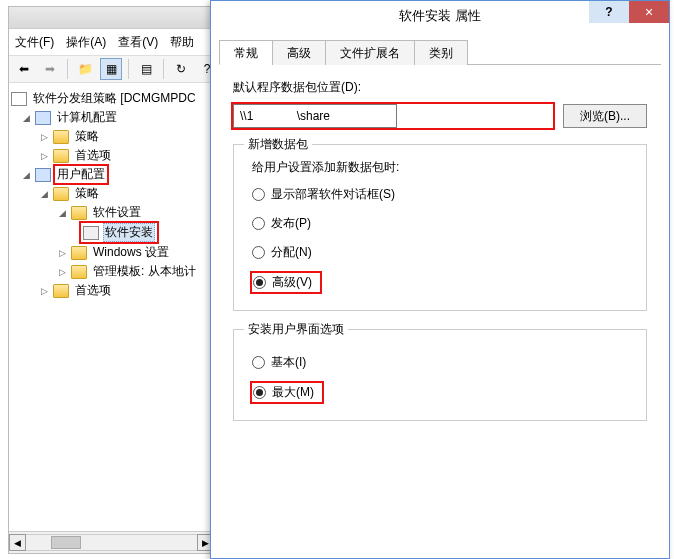 The image size is (674, 559). I want to click on menu-action: 操作(A), so click(86, 42).